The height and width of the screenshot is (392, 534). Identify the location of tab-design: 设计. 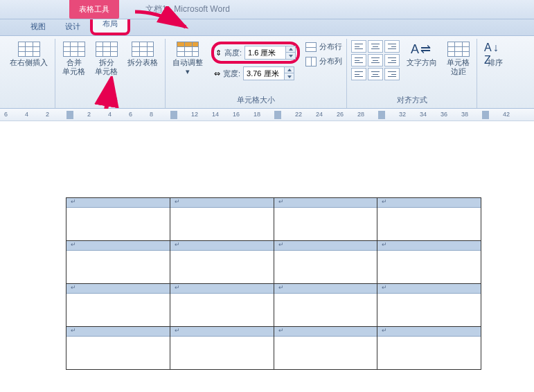
(73, 26).